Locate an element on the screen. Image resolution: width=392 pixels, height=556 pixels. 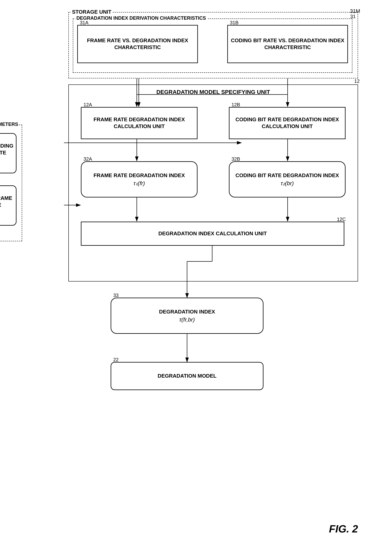
box-32b-ref: 32B is located at coordinates (236, 159).